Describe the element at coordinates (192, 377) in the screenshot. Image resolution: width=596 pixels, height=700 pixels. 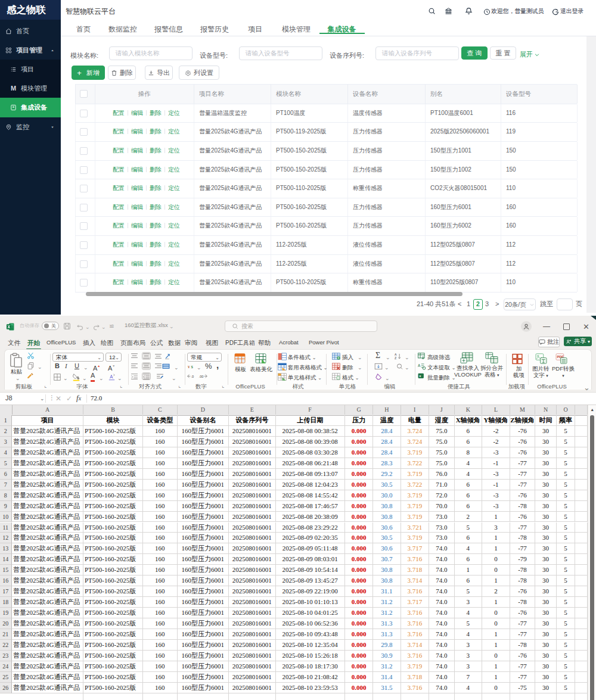
I see `svg-text: .0` at that location.